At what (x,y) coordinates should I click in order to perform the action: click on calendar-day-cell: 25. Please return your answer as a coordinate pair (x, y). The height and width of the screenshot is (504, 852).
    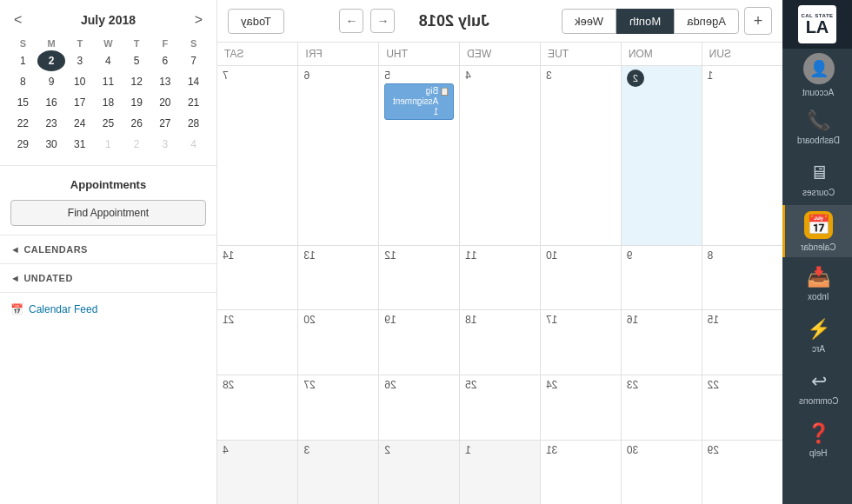
    Looking at the image, I should click on (501, 408).